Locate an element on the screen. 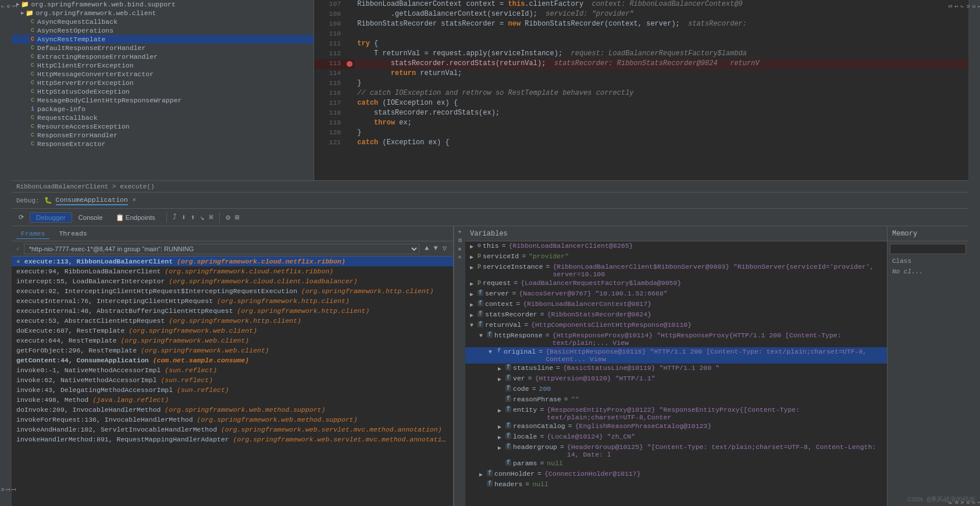  frame-item-get-for-object: getForObject:296, RestTemplate (org.spri… is located at coordinates (233, 350).